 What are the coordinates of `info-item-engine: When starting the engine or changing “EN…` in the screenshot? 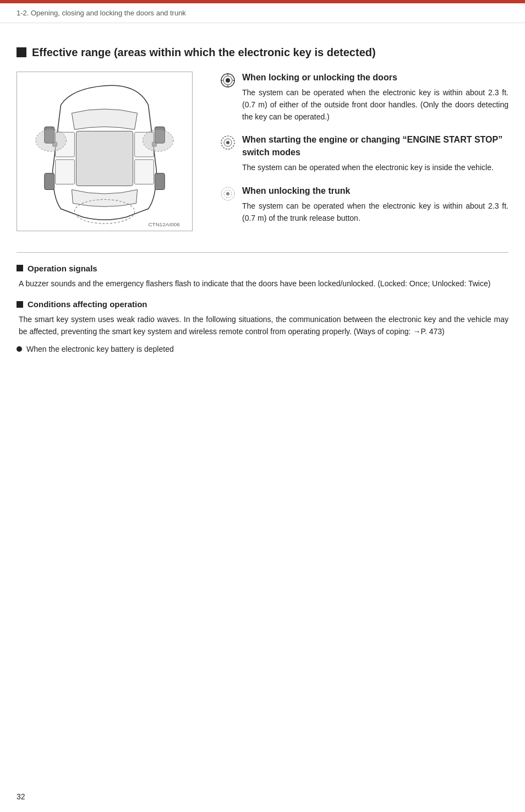 It's located at (364, 154).